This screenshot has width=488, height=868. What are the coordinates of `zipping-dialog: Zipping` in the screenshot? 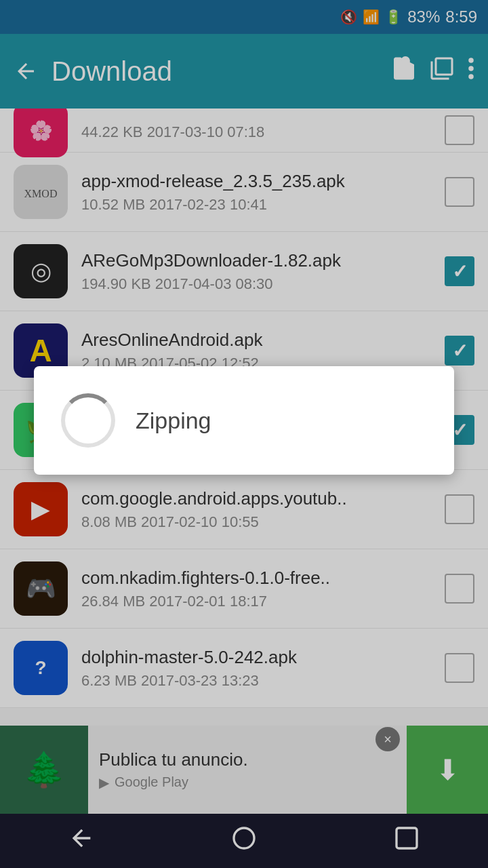 It's located at (244, 420).